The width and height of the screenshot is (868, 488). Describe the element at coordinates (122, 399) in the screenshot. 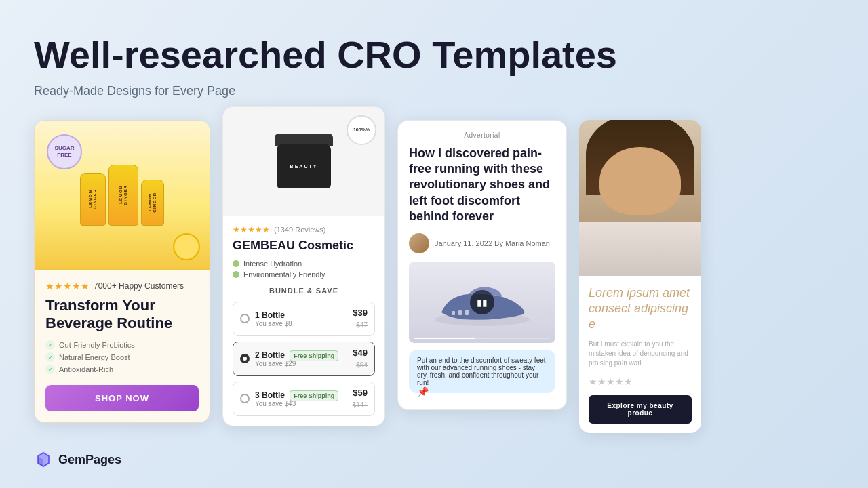

I see `shop-now-button: SHOP NOW` at that location.